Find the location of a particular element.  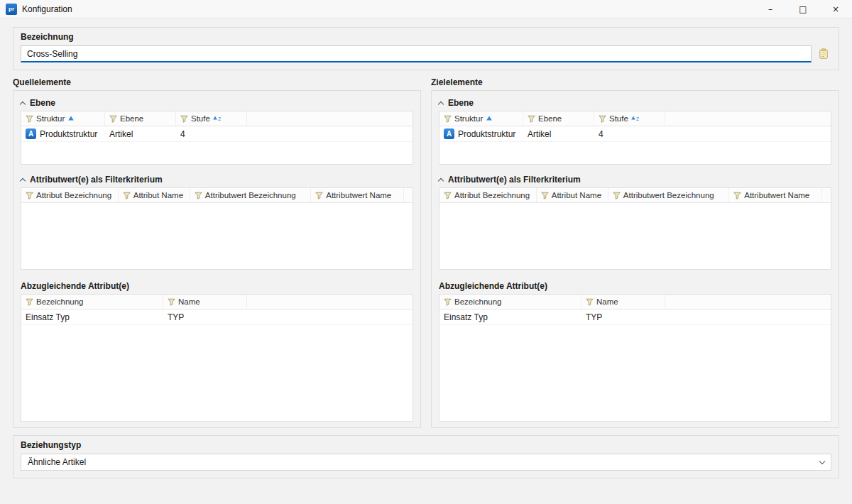

sort-ascending-icon is located at coordinates (71, 119).